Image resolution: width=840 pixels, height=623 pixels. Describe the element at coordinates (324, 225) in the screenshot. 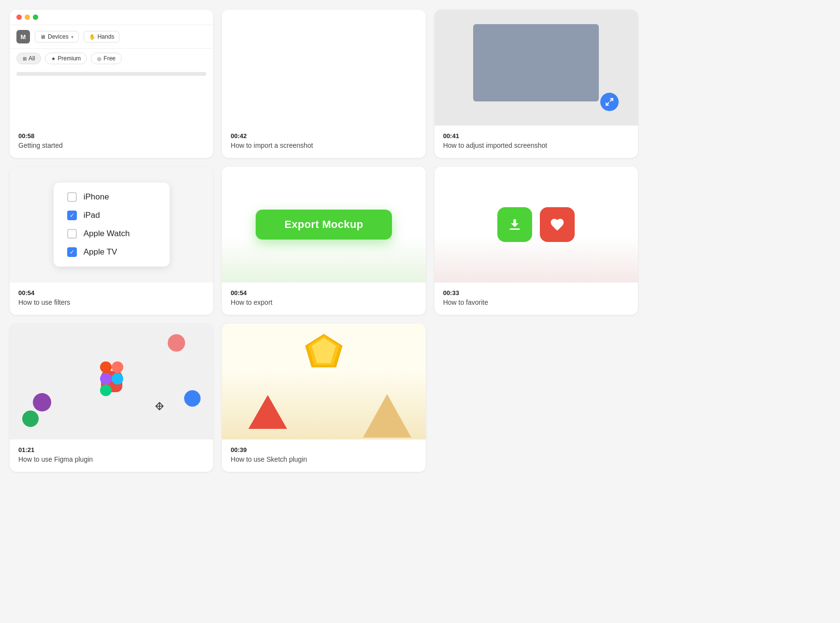

I see `thumb-export: Export Mockup` at that location.